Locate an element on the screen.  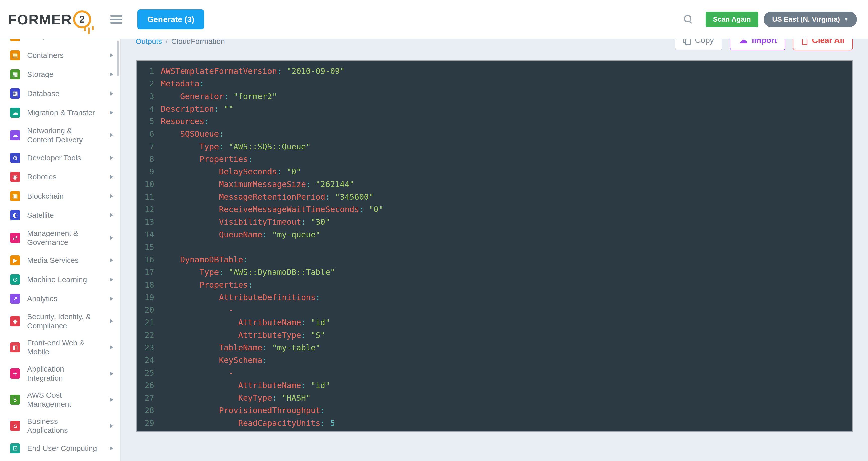
service-category-icon: ⌂ is located at coordinates (15, 426).